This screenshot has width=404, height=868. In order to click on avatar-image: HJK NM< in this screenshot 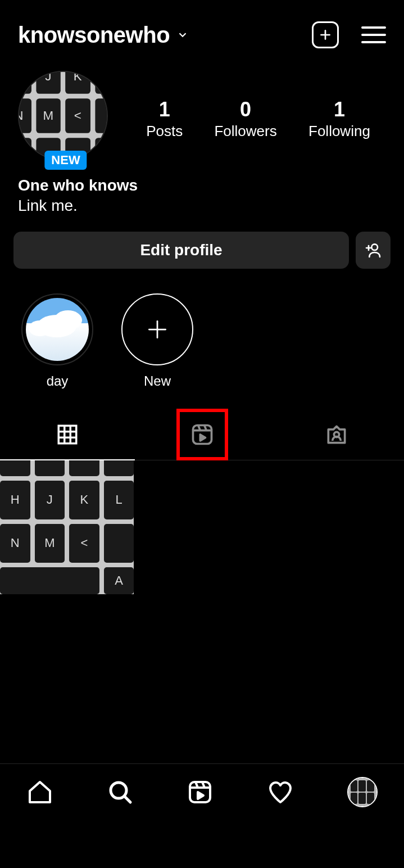, I will do `click(63, 116)`.